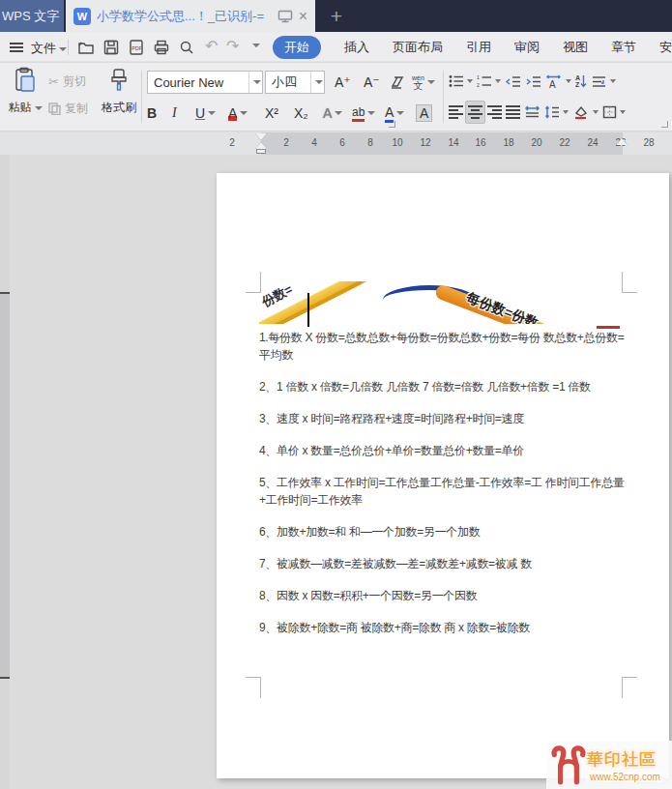 This screenshot has width=672, height=789. I want to click on char-border-button: A, so click(424, 113).